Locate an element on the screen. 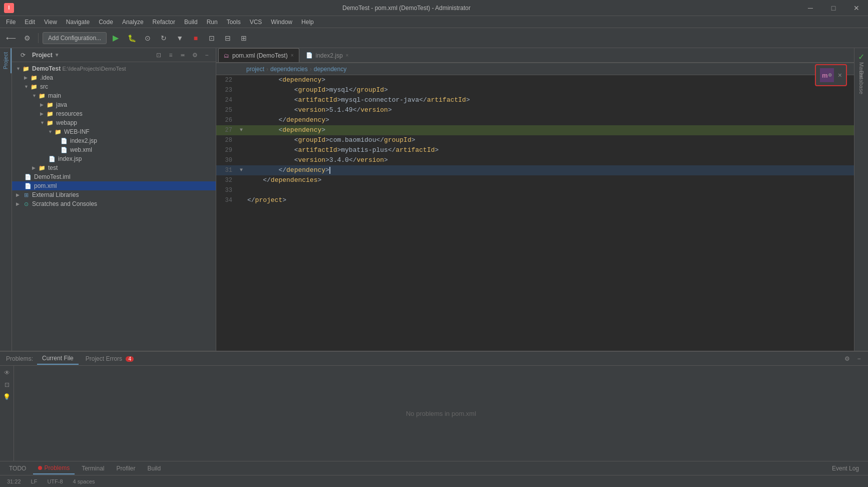  menu-navigate: Navigate is located at coordinates (78, 22).